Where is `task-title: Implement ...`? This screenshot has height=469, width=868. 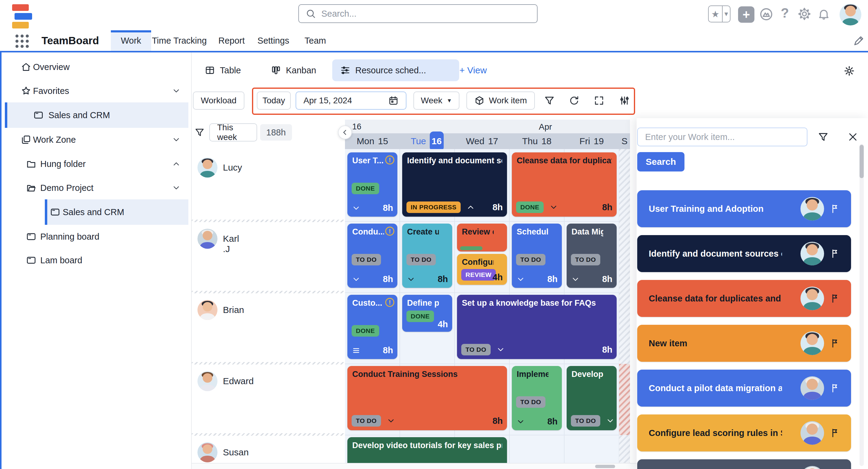
task-title: Implement ... is located at coordinates (532, 374).